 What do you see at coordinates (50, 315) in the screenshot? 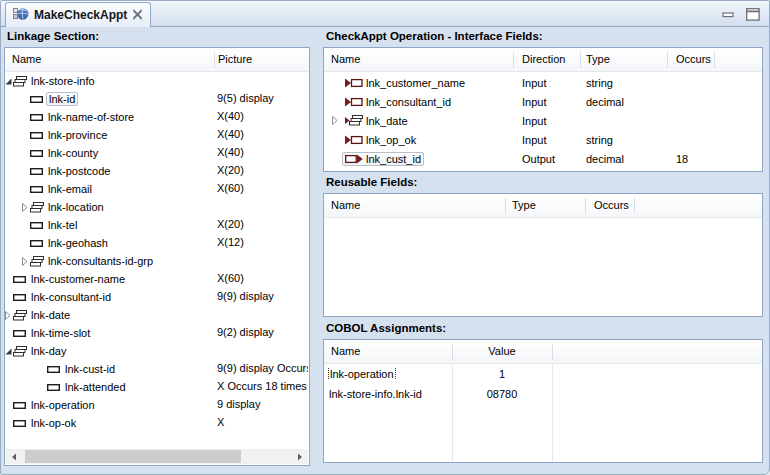
I see `tree-item-label: lnk-date` at bounding box center [50, 315].